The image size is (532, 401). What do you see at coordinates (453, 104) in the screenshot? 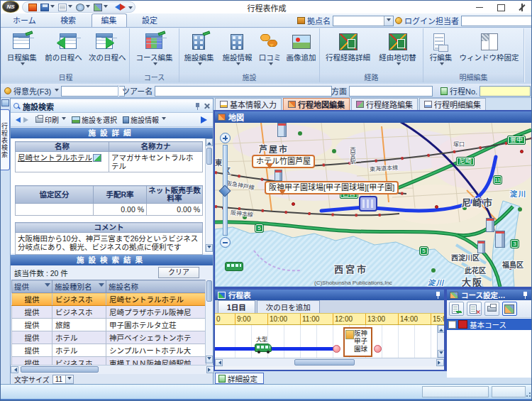
I see `tab-detail-edit: 行程明細編集` at bounding box center [453, 104].